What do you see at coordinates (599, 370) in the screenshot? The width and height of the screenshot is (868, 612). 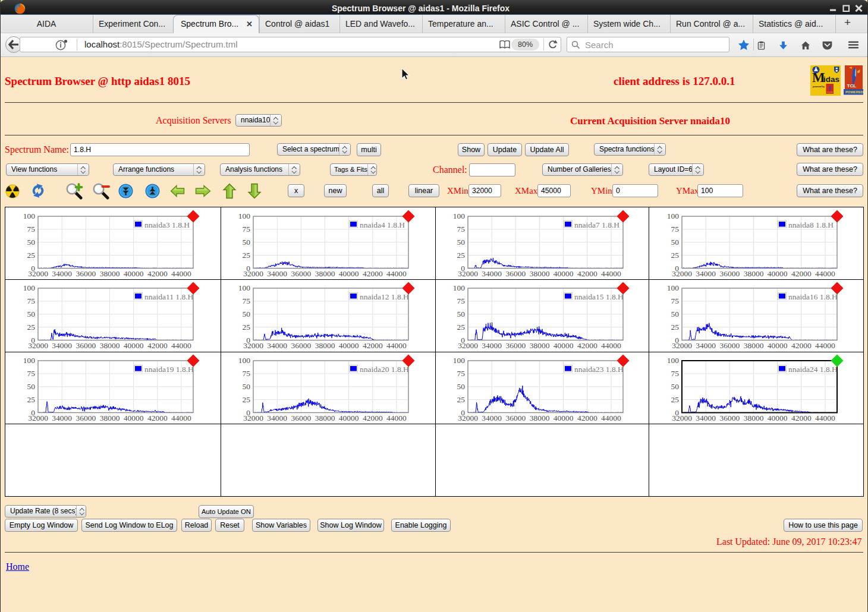 I see `svg-text: nnaida23 1.8.H` at bounding box center [599, 370].